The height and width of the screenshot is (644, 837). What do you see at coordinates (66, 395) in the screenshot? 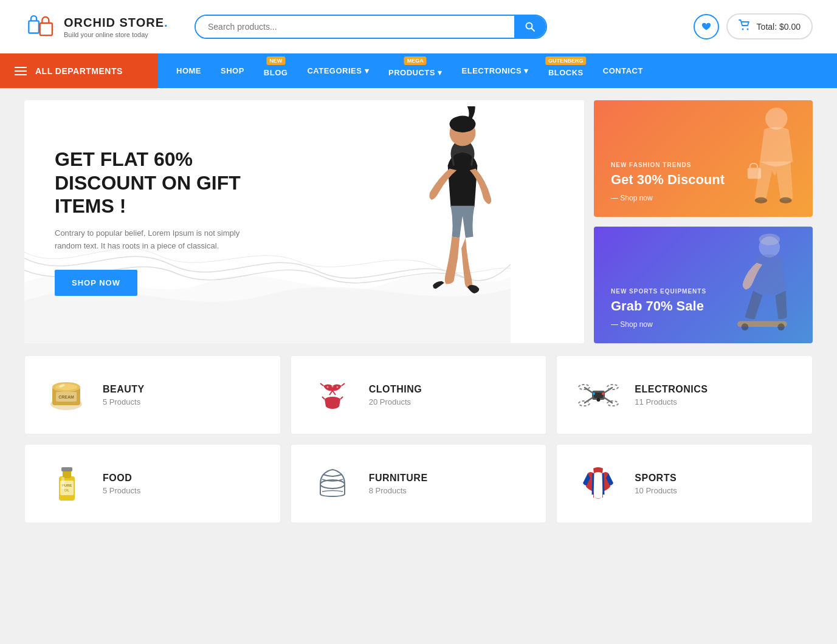
I see `beauty-icon: CREAM` at bounding box center [66, 395].